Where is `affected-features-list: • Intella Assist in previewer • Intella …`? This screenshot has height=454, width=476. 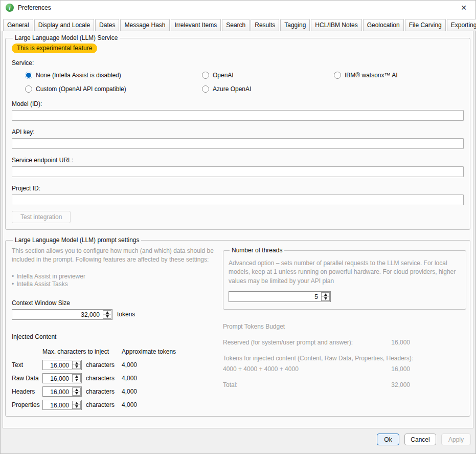 affected-features-list: • Intella Assist in previewer • Intella … is located at coordinates (116, 280).